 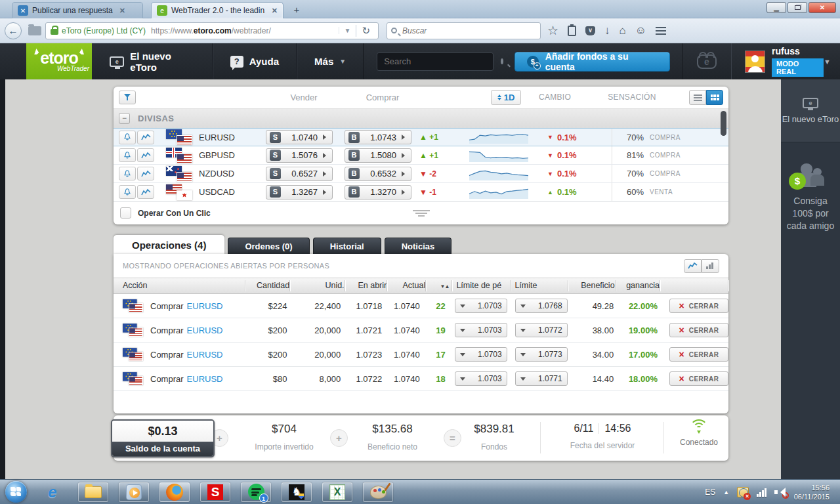 I want to click on tab-noticias: Noticias, so click(x=419, y=246).